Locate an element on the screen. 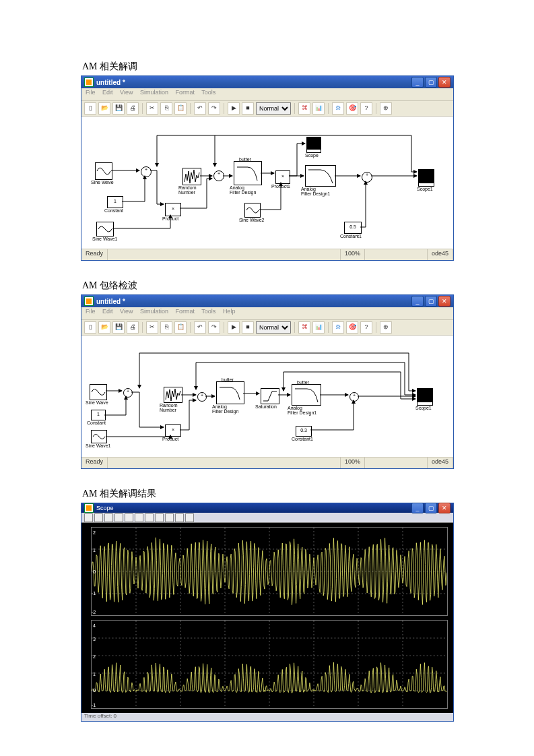 The height and width of the screenshot is (756, 534). block-scope is located at coordinates (314, 144).